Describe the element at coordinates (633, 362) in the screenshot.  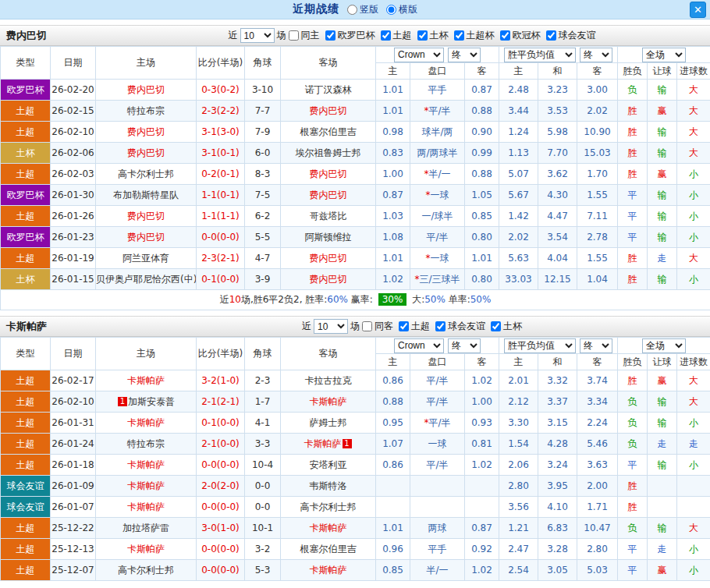
I see `sub-result-header: 胜负` at that location.